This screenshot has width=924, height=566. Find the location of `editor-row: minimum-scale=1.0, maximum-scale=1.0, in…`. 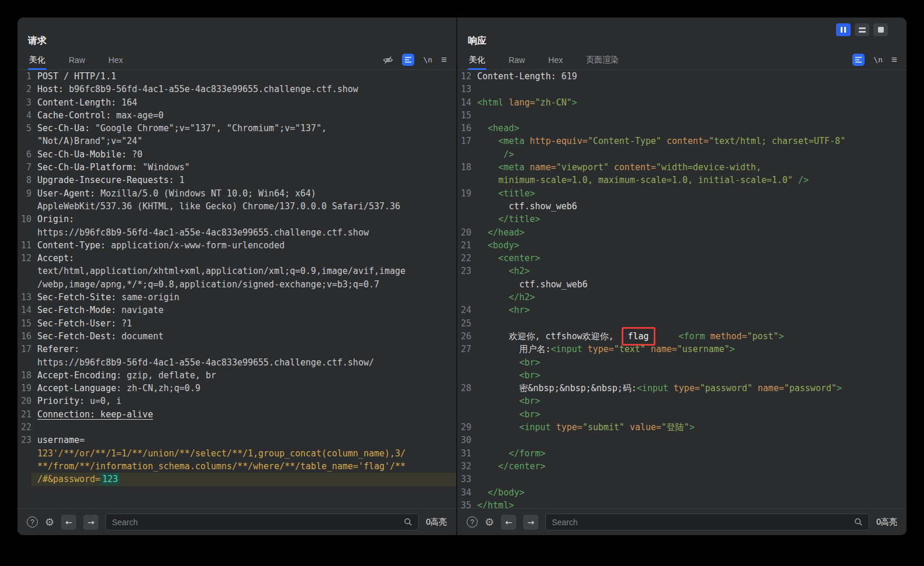

editor-row: minimum-scale=1.0, maximum-scale=1.0, in… is located at coordinates (682, 180).